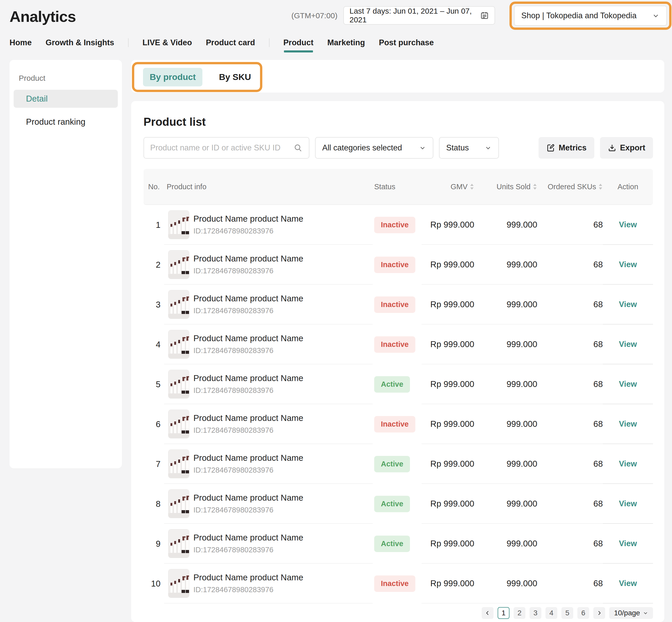  Describe the element at coordinates (415, 15) in the screenshot. I see `date-range-value: Last 7 days: Jun 01, 2021 – Jun 07, 2021` at that location.